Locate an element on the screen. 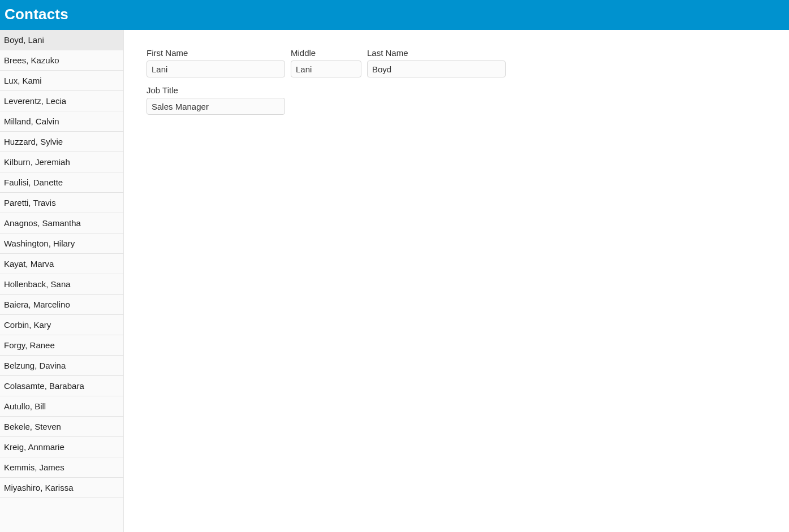 Image resolution: width=789 pixels, height=532 pixels. app-header: Contacts is located at coordinates (395, 15).